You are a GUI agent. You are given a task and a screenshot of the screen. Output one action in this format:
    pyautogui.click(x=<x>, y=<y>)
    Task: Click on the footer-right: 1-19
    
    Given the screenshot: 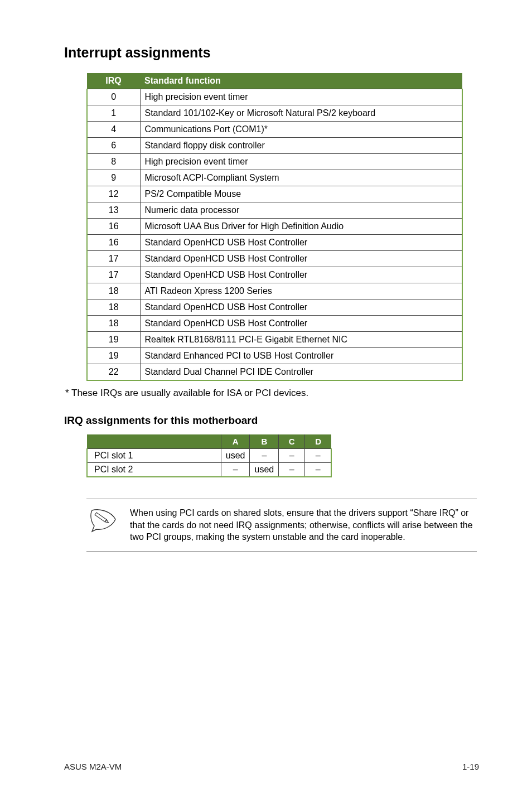 What is the action you would take?
    pyautogui.click(x=471, y=766)
    